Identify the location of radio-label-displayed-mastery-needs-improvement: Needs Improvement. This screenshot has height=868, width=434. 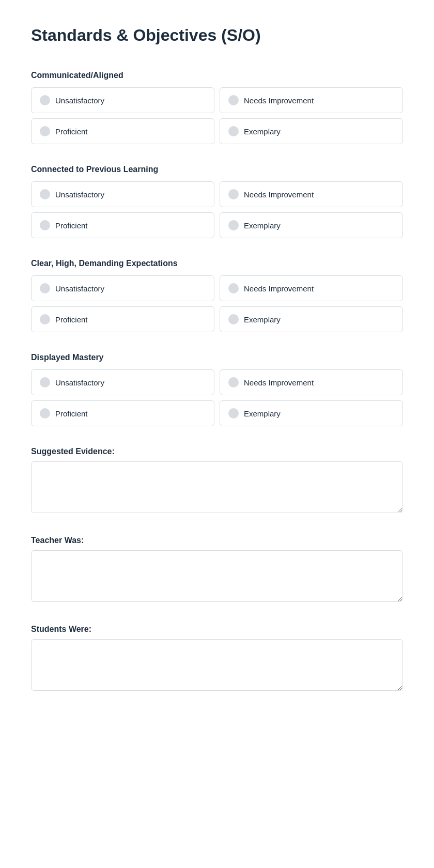
(279, 382).